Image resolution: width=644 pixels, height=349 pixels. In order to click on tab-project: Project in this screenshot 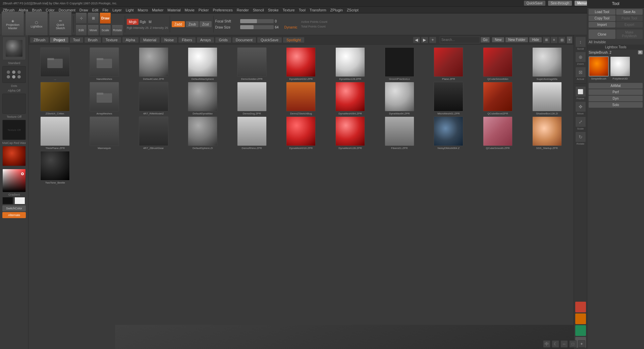, I will do `click(59, 40)`.